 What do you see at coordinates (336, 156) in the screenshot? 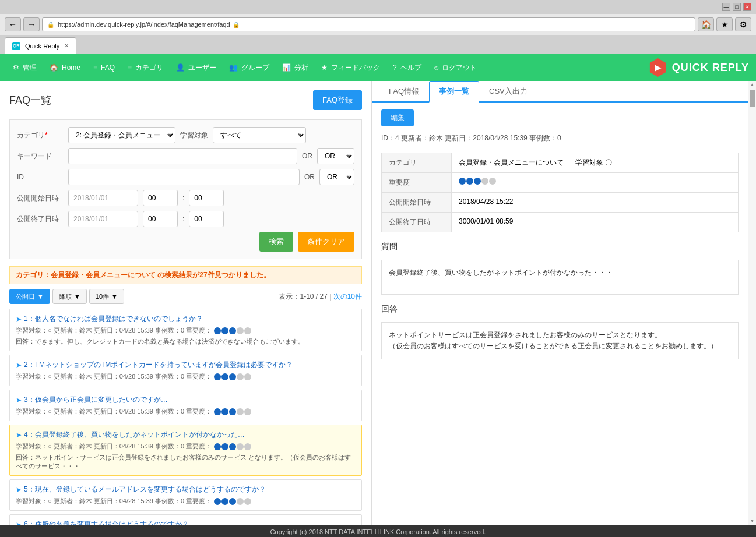
I see `keyword-or-select-wrapper: OR AND` at bounding box center [336, 156].